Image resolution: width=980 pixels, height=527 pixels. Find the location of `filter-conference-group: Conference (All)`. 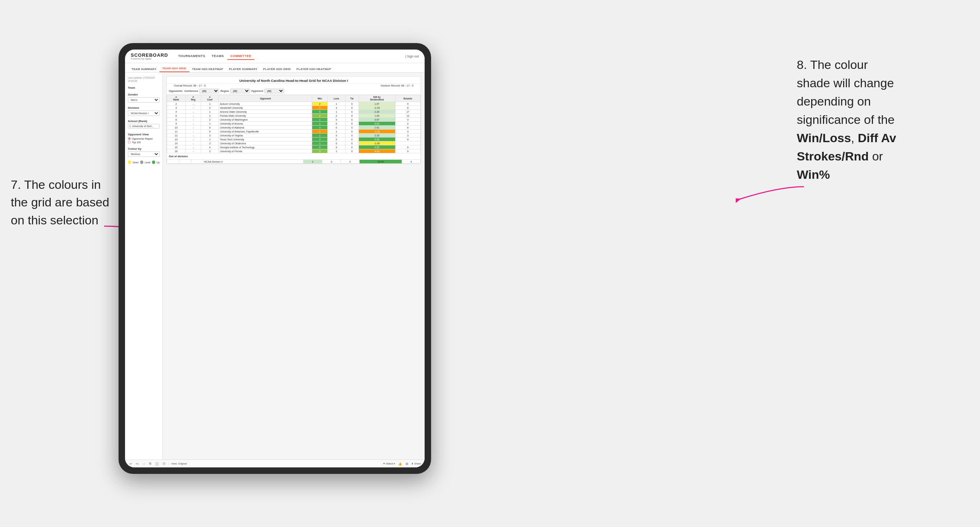

filter-conference-group: Conference (All) is located at coordinates (202, 91).